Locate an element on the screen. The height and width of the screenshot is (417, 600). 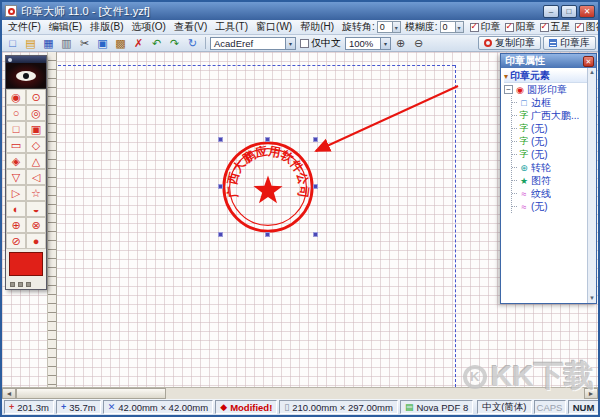
tree-item: ★ 图符 is located at coordinates (550, 180).